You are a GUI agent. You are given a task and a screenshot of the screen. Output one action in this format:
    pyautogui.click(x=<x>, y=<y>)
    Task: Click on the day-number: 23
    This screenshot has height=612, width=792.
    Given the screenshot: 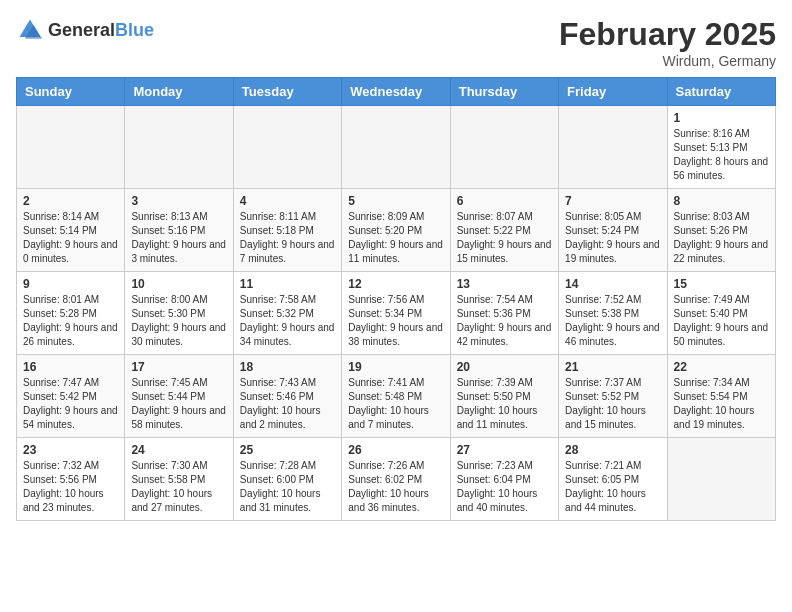 What is the action you would take?
    pyautogui.click(x=70, y=450)
    